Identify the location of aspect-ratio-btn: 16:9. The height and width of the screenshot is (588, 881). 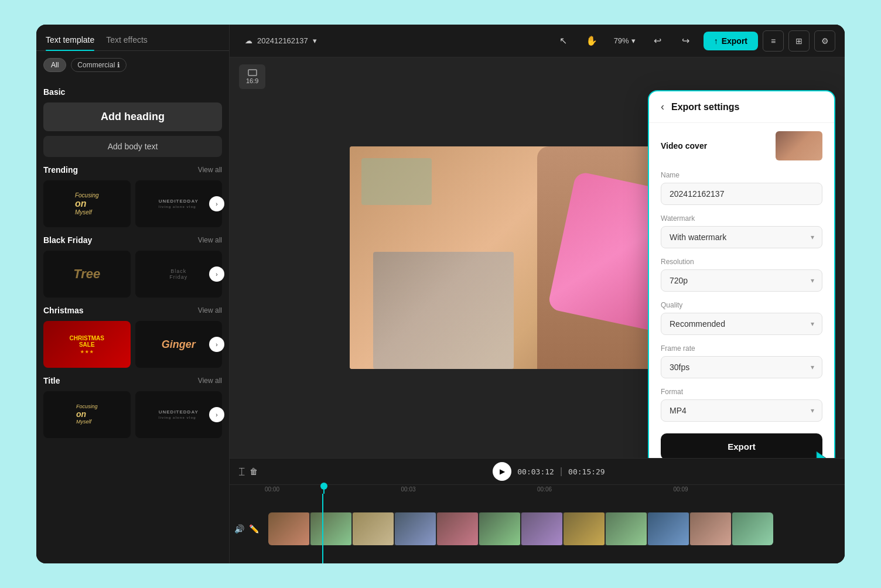
(252, 77).